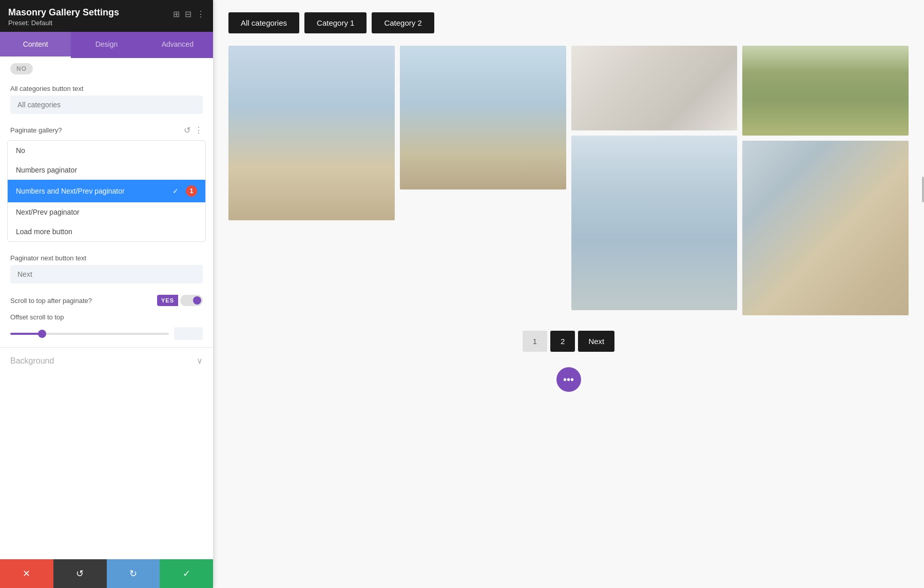 The width and height of the screenshot is (924, 588). I want to click on next-button: Next, so click(596, 341).